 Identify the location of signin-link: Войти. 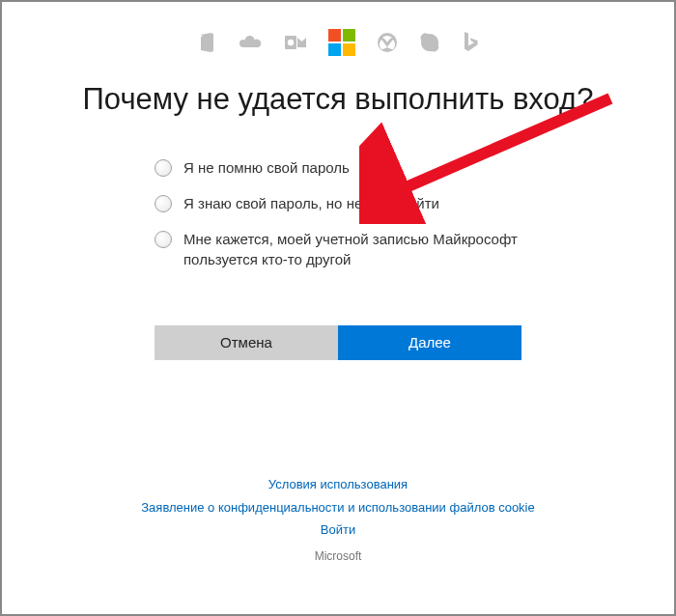
(338, 529).